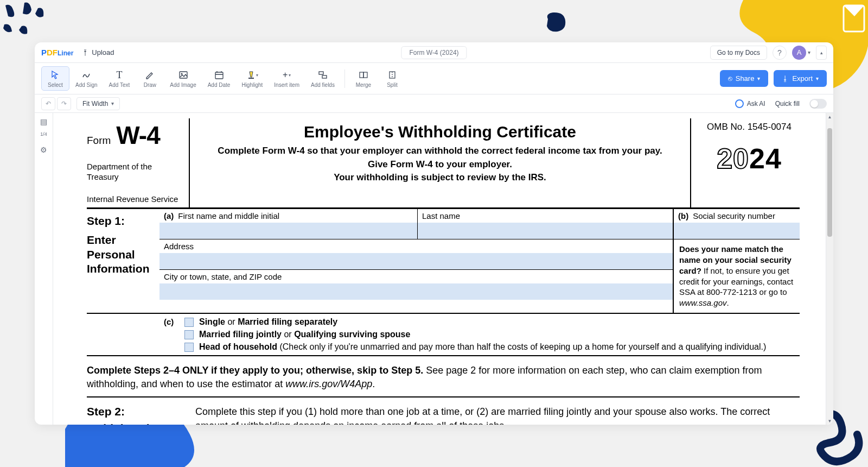 The height and width of the screenshot is (467, 868). What do you see at coordinates (744, 78) in the screenshot?
I see `share-button: ⎋Share▾` at bounding box center [744, 78].